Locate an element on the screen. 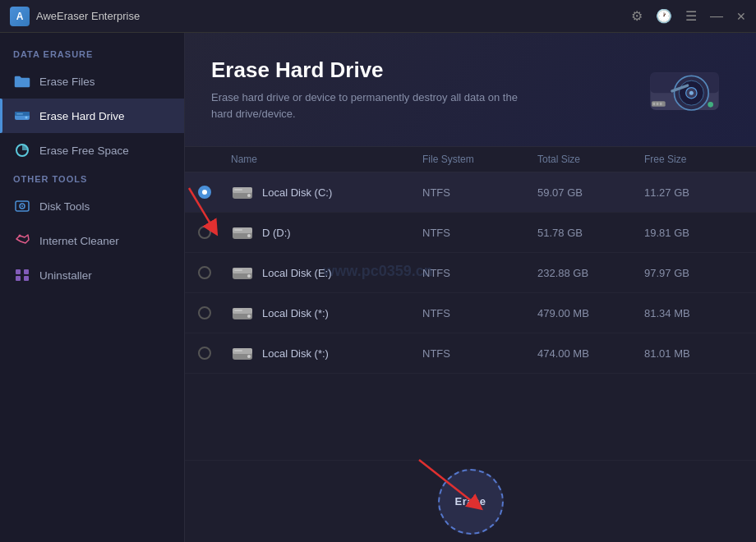  disk-total-2: 232.88 GB is located at coordinates (591, 273).